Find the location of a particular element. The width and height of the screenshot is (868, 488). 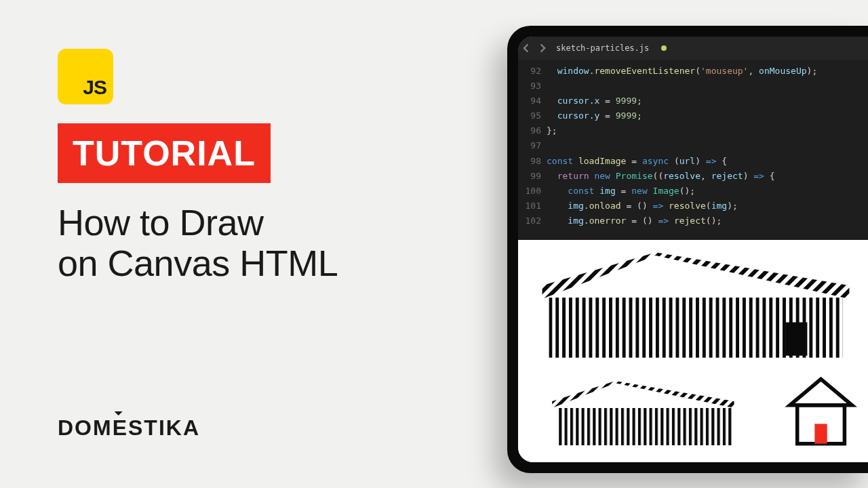

code-area: 92 window.removeEventListener('mouseup',… is located at coordinates (693, 144).